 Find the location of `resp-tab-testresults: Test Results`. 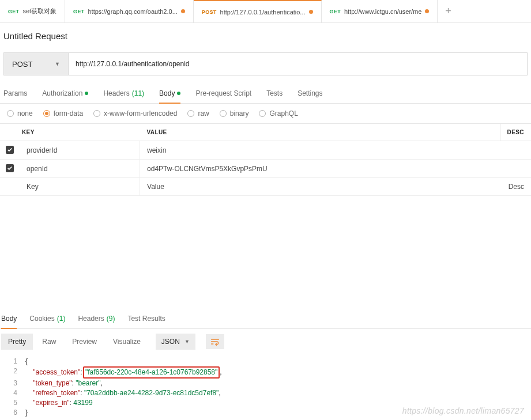

resp-tab-testresults: Test Results is located at coordinates (146, 319).